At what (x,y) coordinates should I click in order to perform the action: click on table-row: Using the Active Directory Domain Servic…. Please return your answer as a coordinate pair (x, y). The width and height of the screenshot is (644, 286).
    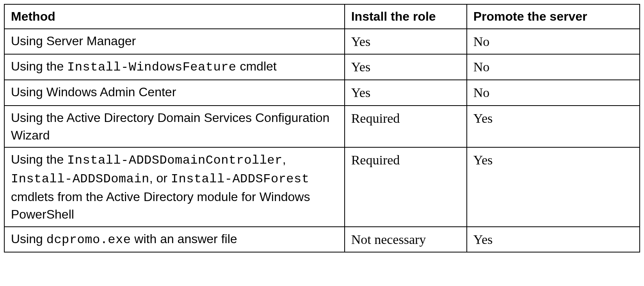
    Looking at the image, I should click on (322, 127).